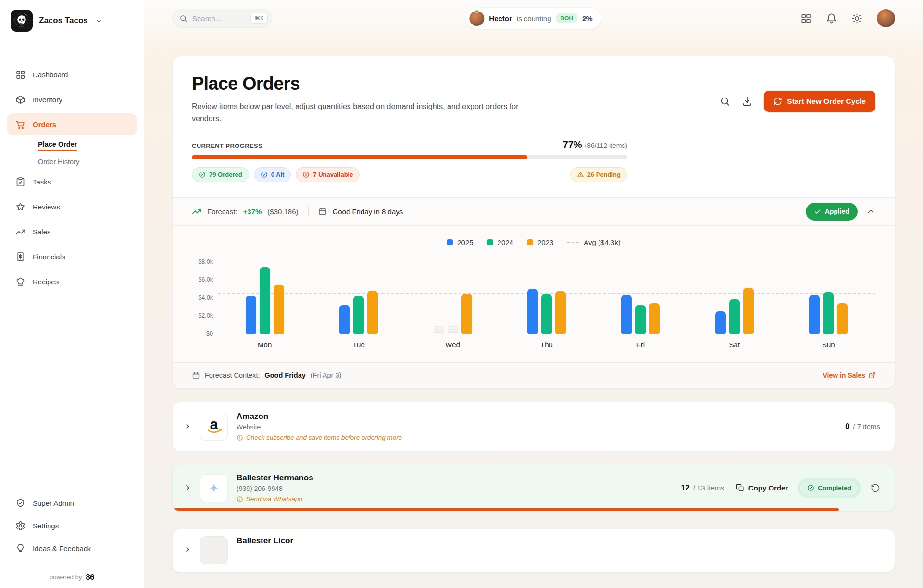 Image resolution: width=923 pixels, height=588 pixels. I want to click on theme-sun-icon, so click(857, 18).